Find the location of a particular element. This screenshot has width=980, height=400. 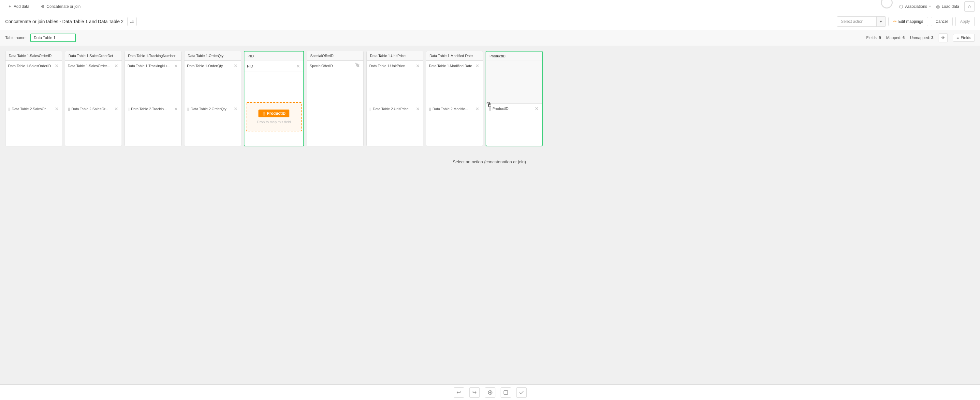

field-item: Data Table 1.OrderQty ✕ is located at coordinates (213, 66).